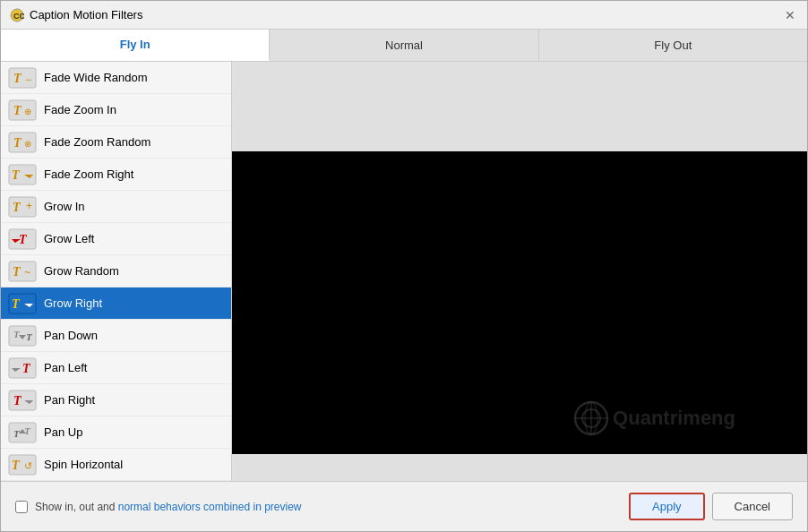  I want to click on list-item-grow-left: T Grow Left, so click(116, 239).